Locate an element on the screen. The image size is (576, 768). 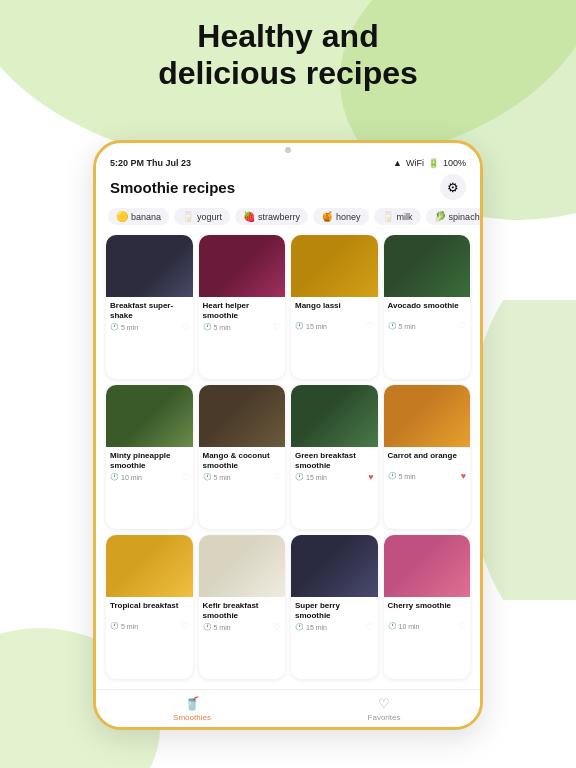
recipe-name: Green breakfast smoothie is located at coordinates (334, 460).